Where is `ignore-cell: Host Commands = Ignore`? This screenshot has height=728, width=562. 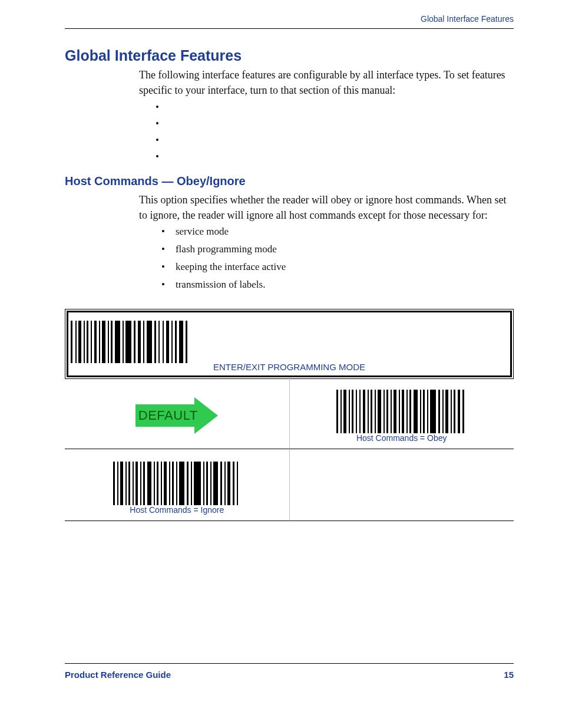
ignore-cell: Host Commands = Ignore is located at coordinates (177, 485).